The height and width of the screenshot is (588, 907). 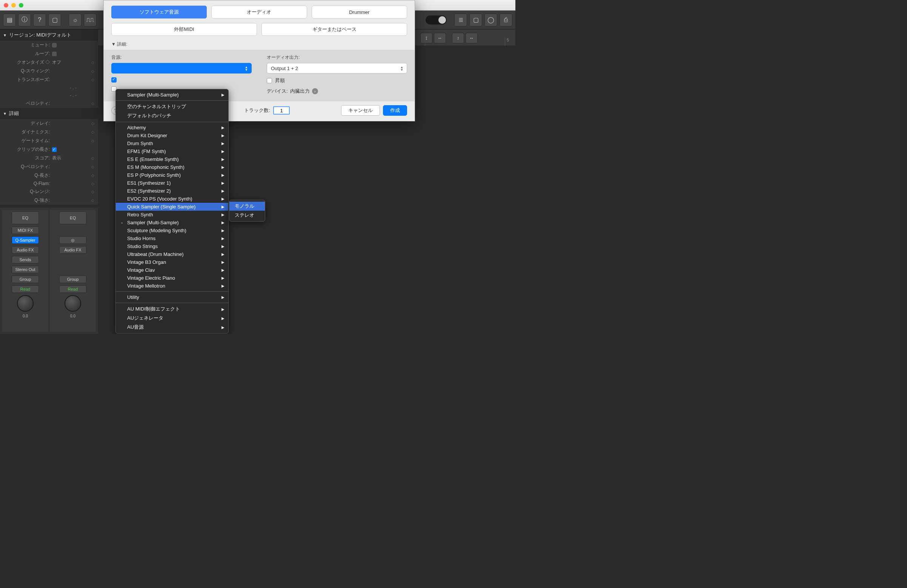 I want to click on close-icon, so click(x=6, y=5).